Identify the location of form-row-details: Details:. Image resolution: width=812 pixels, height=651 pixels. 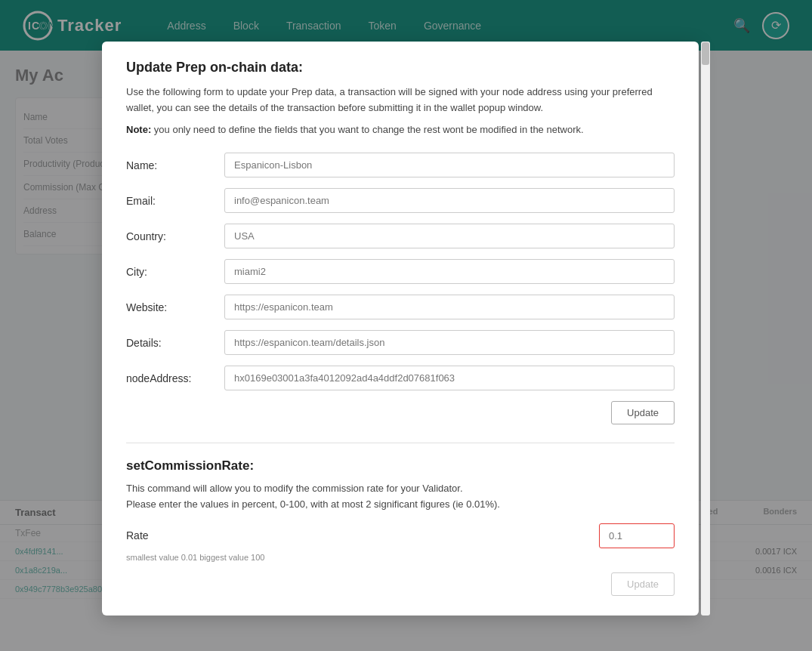
(400, 343).